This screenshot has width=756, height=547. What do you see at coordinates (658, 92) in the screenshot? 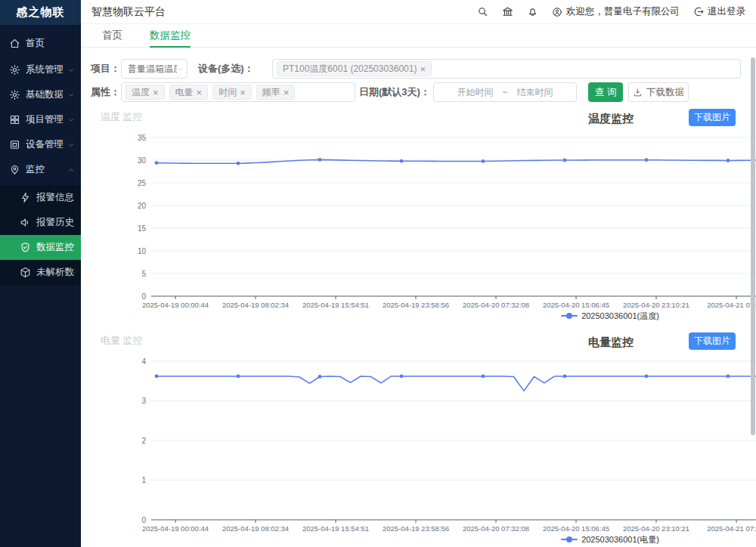
I see `download-data-button: 下载数据` at bounding box center [658, 92].